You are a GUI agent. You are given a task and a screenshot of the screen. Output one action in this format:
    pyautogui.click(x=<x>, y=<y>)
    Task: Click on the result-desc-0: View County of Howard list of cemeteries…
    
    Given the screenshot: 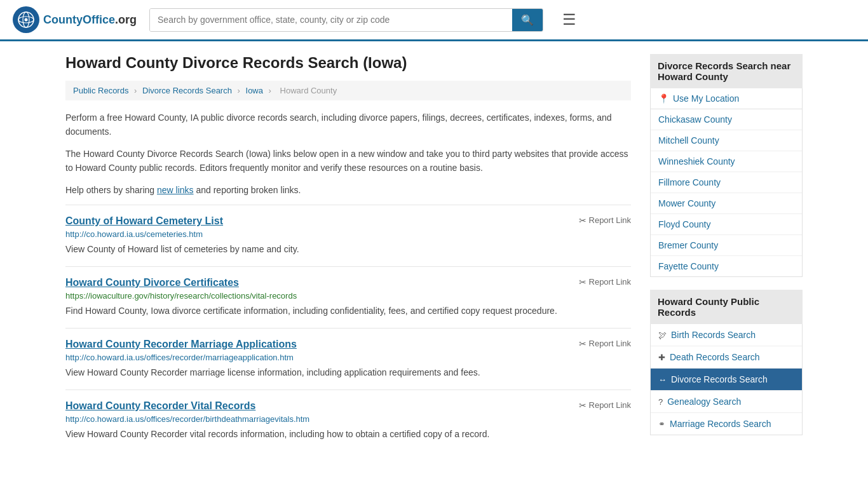 What is the action you would take?
    pyautogui.click(x=348, y=249)
    